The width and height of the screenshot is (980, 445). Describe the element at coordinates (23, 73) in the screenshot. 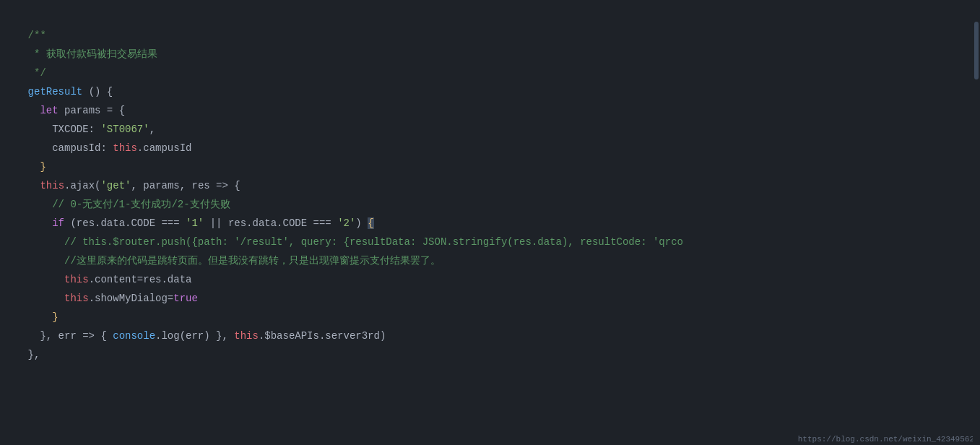

I see `line-content: */` at that location.